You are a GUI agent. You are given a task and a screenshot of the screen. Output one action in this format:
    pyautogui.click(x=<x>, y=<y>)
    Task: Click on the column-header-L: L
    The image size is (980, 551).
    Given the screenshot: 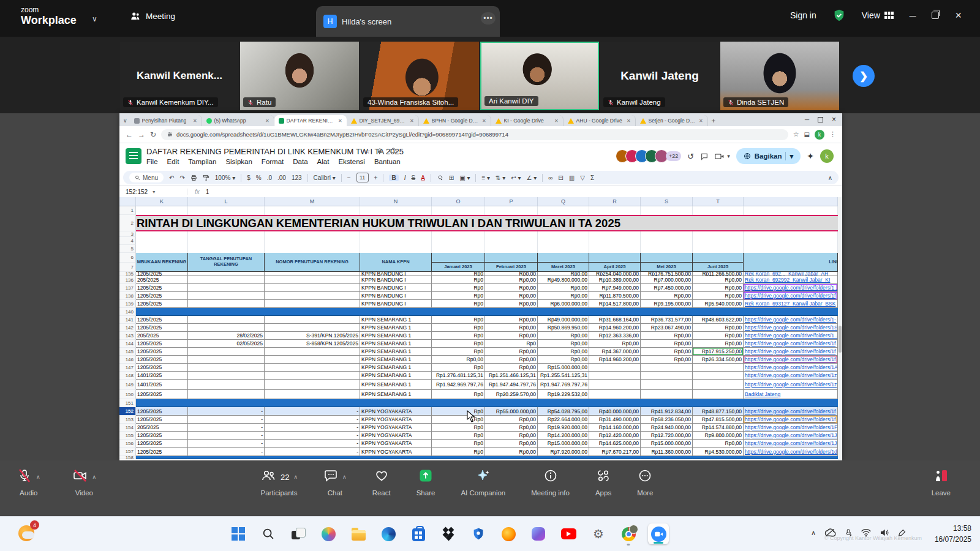 What is the action you would take?
    pyautogui.click(x=227, y=202)
    